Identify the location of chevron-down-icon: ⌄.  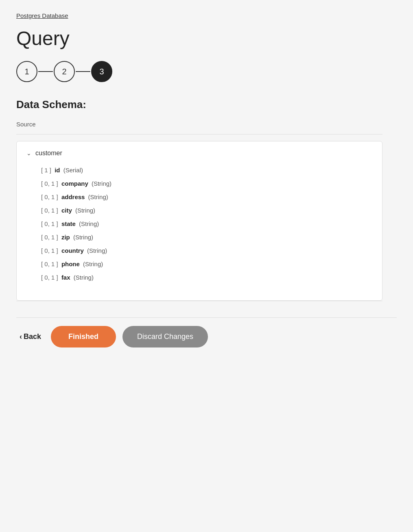
(29, 153).